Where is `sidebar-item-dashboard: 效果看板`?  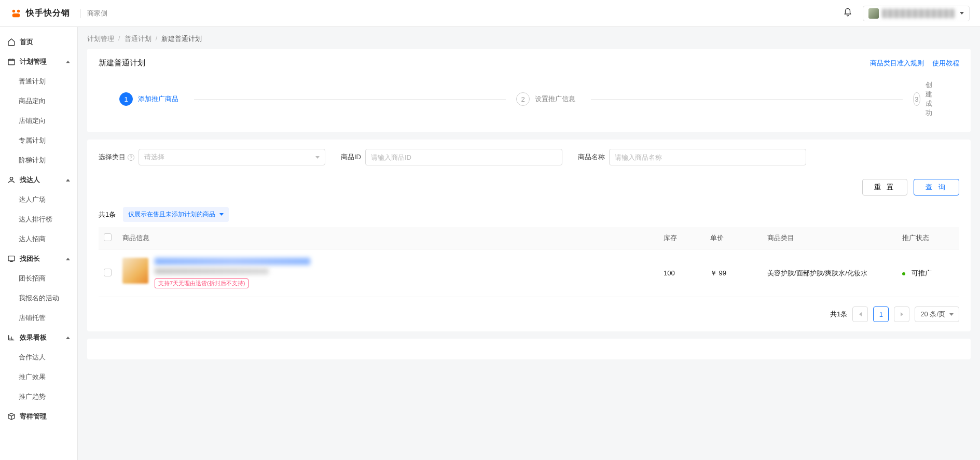 sidebar-item-dashboard: 效果看板 is located at coordinates (38, 338).